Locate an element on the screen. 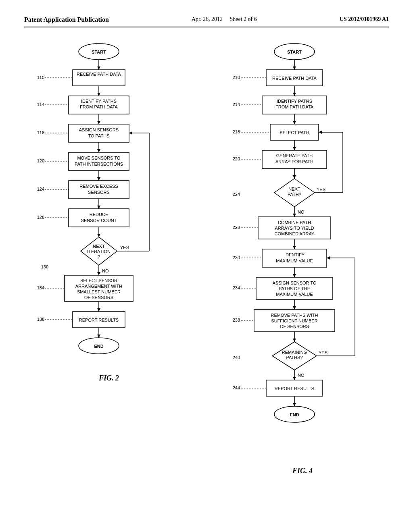 This screenshot has height=532, width=413. svg-text: 134 is located at coordinates (41, 288).